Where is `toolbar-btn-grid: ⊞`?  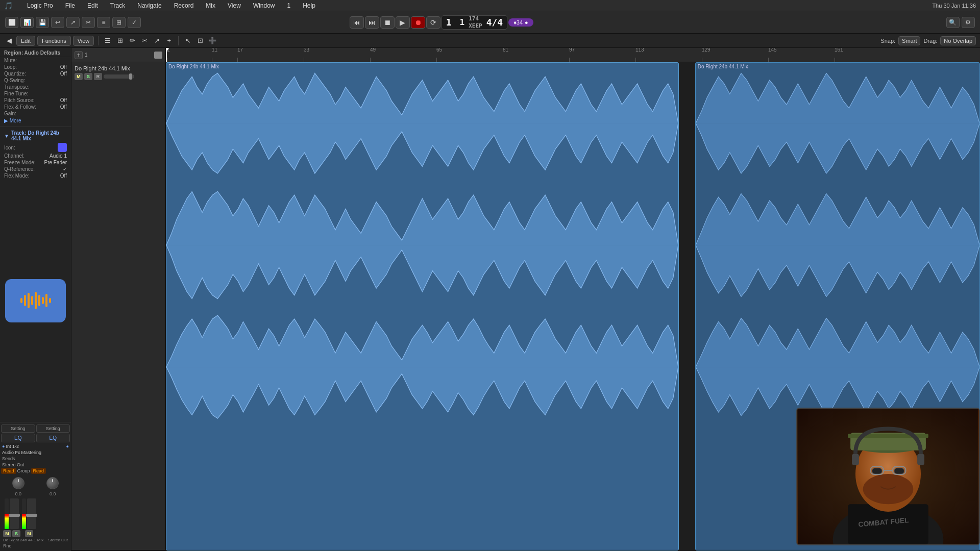
toolbar-btn-grid: ⊞ is located at coordinates (119, 22).